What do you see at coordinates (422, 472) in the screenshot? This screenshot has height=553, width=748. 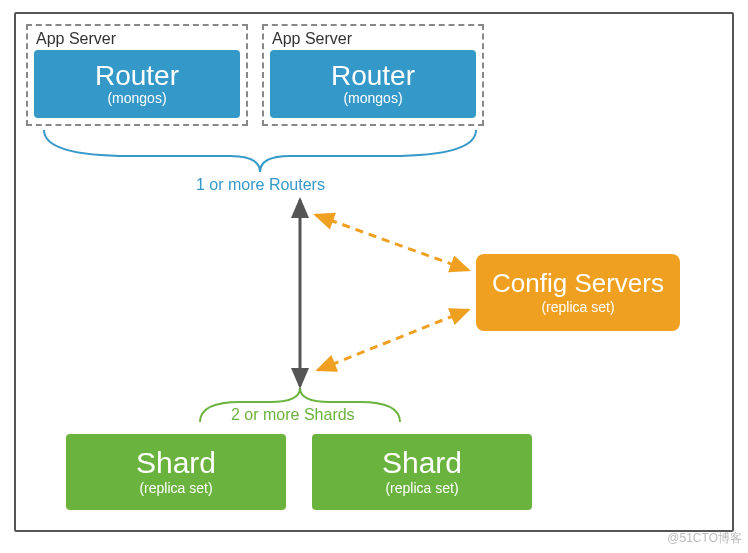 I see `shard-box-2: Shard (replica set)` at bounding box center [422, 472].